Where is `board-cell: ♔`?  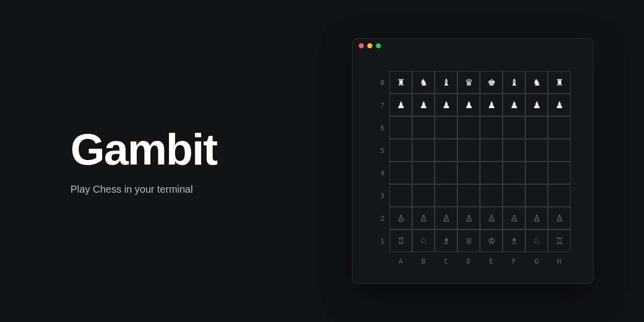
board-cell: ♔ is located at coordinates (491, 240).